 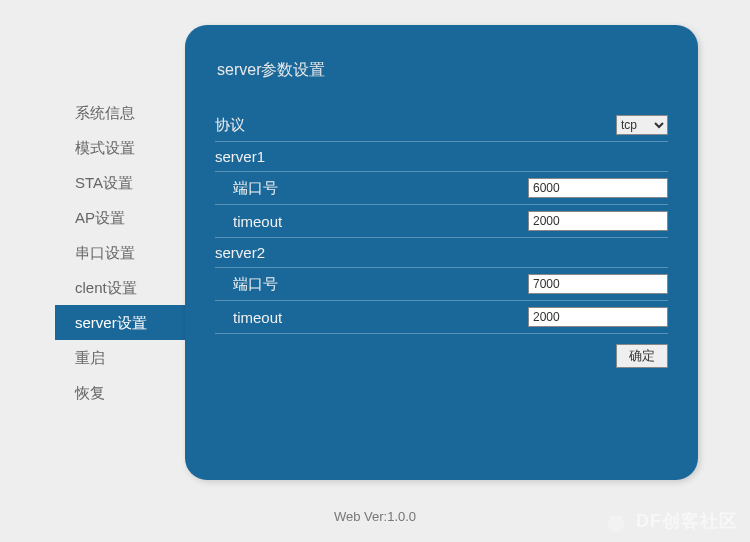 What do you see at coordinates (120, 252) in the screenshot?
I see `sidebar-item-serial-settings: 串口设置` at bounding box center [120, 252].